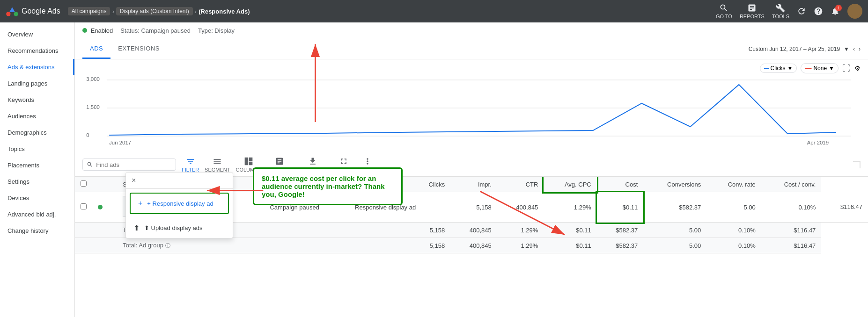 This screenshot has width=868, height=317. Describe the element at coordinates (179, 205) in the screenshot. I see `ad-type-popup-menu: × + + Responsive display ad ⬆ ⬆ Upload d…` at that location.